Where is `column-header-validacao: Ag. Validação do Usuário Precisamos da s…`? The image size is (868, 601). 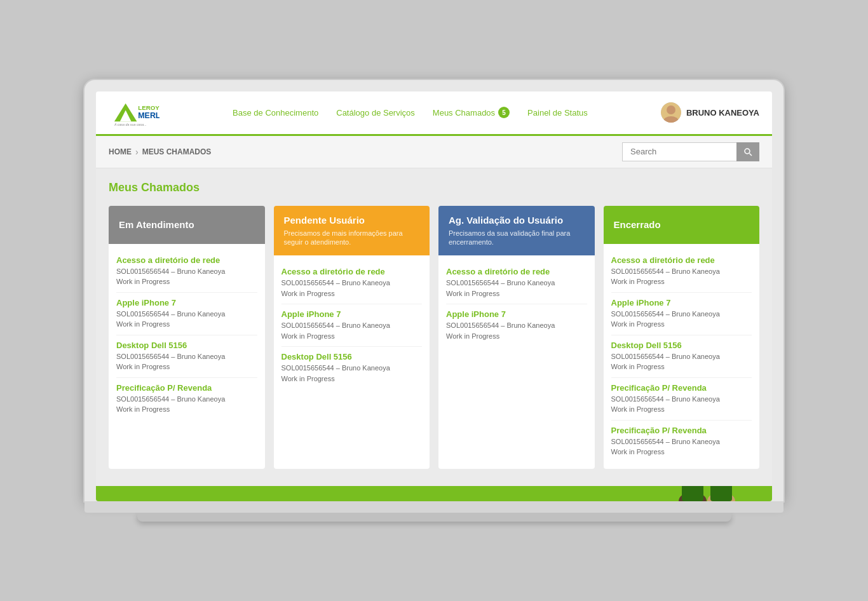 column-header-validacao: Ag. Validação do Usuário Precisamos da s… is located at coordinates (517, 231).